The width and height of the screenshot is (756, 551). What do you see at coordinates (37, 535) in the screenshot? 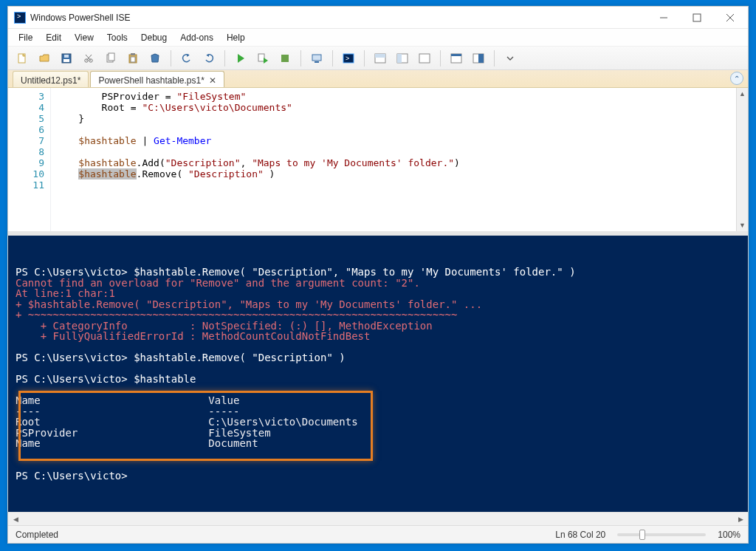
I see `status-text: Completed` at bounding box center [37, 535].